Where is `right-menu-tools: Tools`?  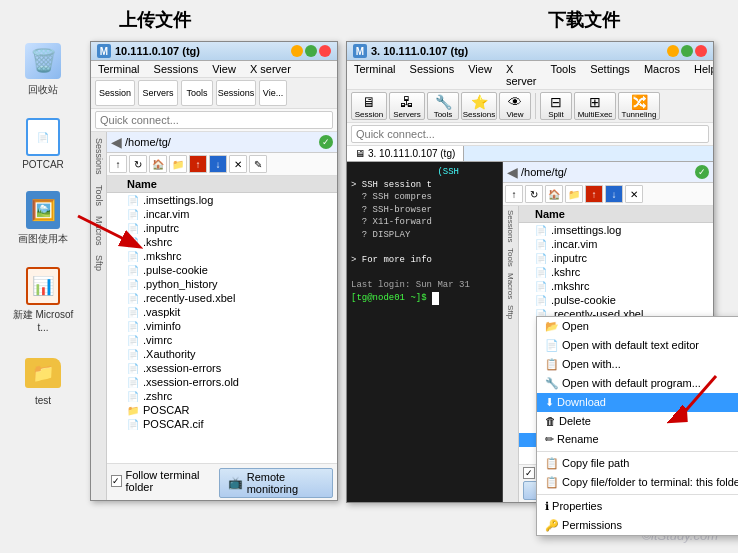
right-menu-tools: Tools is located at coordinates (563, 75).